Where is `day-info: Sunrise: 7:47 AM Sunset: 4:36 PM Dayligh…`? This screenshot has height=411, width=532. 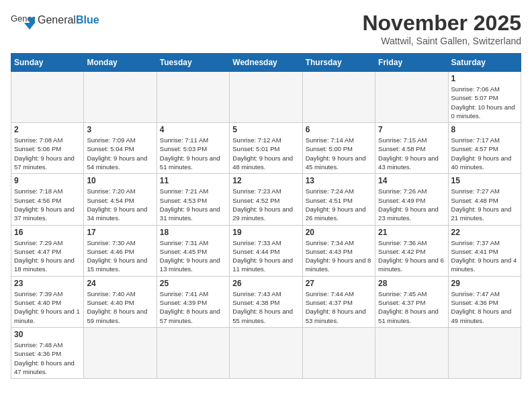
day-info: Sunrise: 7:47 AM Sunset: 4:36 PM Dayligh… is located at coordinates (485, 308).